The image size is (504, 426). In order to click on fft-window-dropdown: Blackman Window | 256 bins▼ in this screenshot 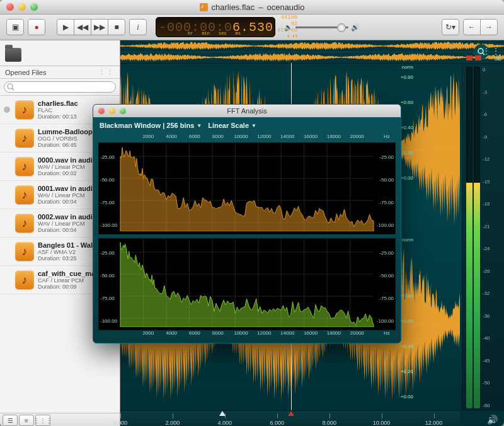, I will do `click(151, 125)`.